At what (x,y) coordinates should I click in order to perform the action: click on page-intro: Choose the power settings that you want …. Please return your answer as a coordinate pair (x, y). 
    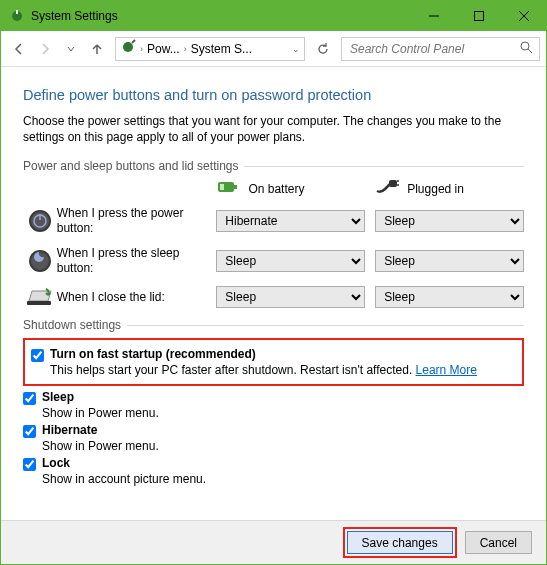
    Looking at the image, I should click on (274, 129).